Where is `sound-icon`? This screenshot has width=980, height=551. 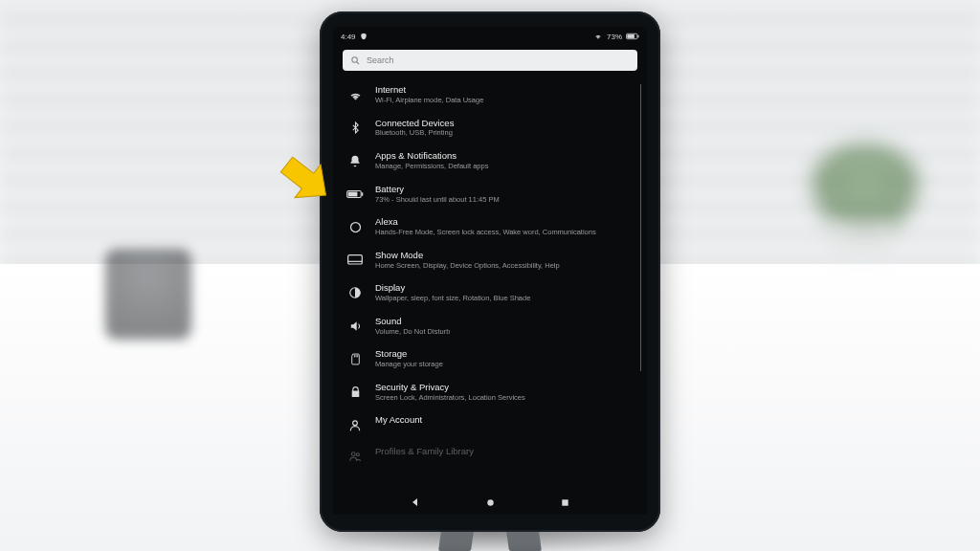 sound-icon is located at coordinates (355, 326).